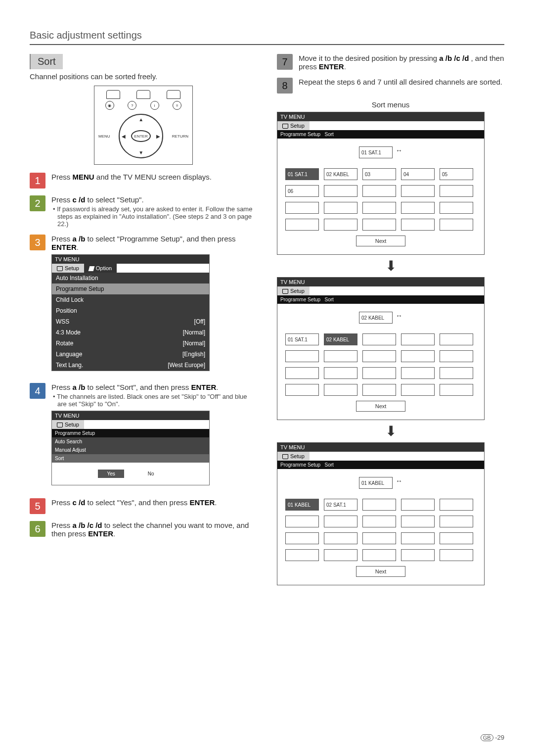 The height and width of the screenshot is (756, 534). What do you see at coordinates (376, 152) in the screenshot?
I see `sort-highlight-slot: 01 SAT.1` at bounding box center [376, 152].